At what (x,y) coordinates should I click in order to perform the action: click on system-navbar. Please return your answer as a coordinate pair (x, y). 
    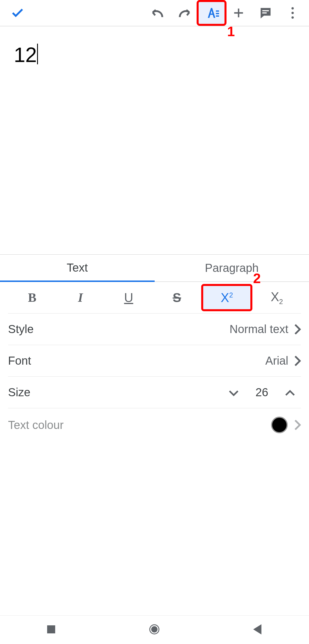
    Looking at the image, I should click on (155, 630).